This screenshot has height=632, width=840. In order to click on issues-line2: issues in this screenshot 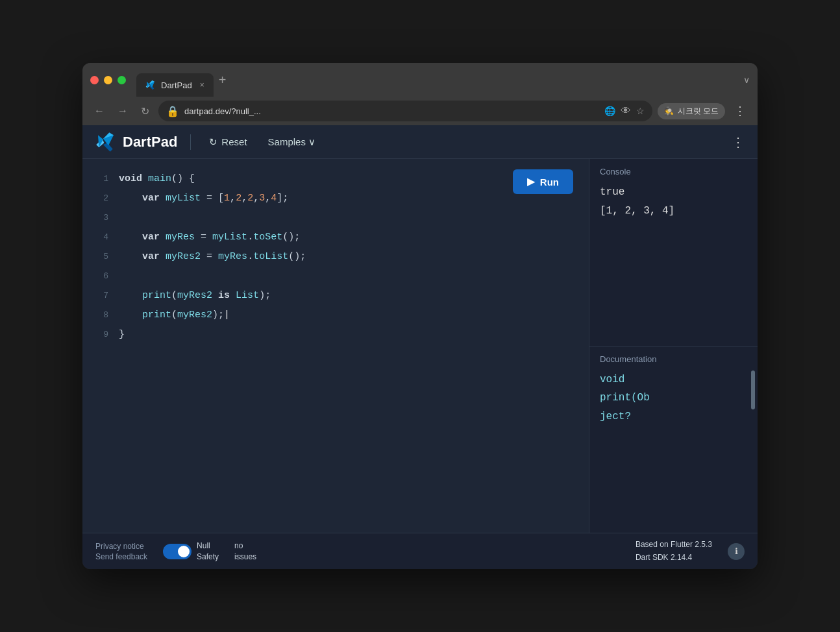, I will do `click(245, 557)`.